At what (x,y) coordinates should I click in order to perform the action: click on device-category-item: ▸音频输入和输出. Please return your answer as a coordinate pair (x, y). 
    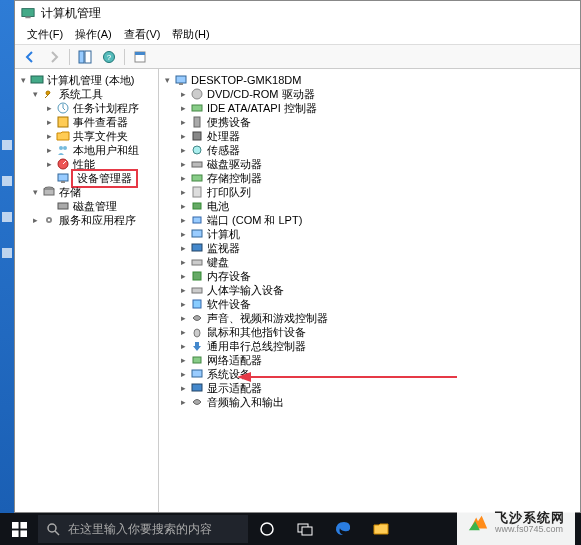
    Looking at the image, I should click on (370, 402).